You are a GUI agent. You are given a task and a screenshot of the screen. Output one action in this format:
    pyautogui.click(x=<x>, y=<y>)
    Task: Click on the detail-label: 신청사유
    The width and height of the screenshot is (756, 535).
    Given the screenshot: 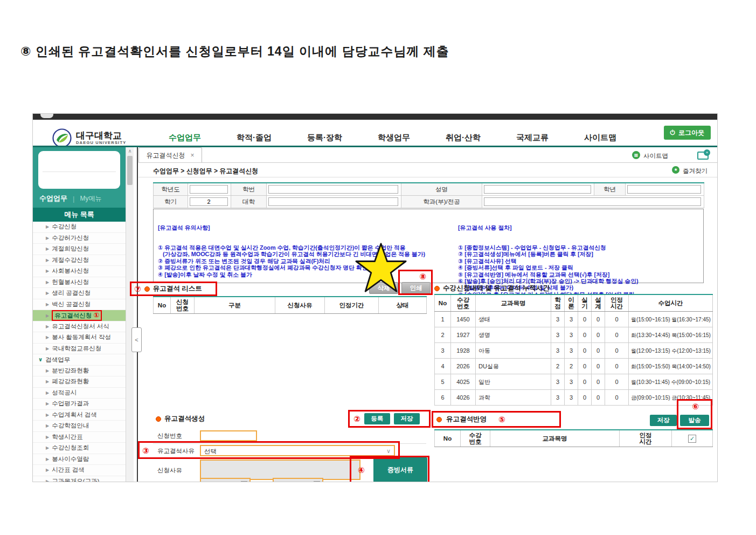 What is the action you would take?
    pyautogui.click(x=170, y=470)
    